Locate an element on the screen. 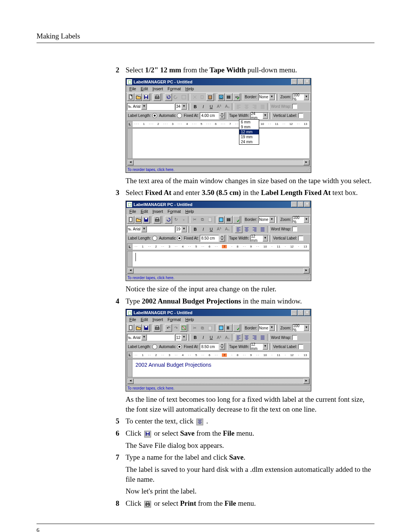  font-select: ℡ Arial▼ is located at coordinates (151, 229).